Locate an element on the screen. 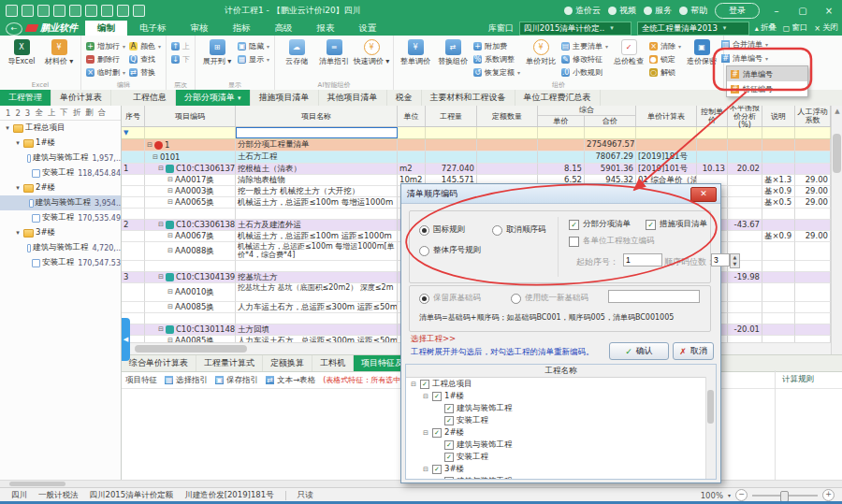  ribbon-button-删除行: −删除行 is located at coordinates (106, 59).